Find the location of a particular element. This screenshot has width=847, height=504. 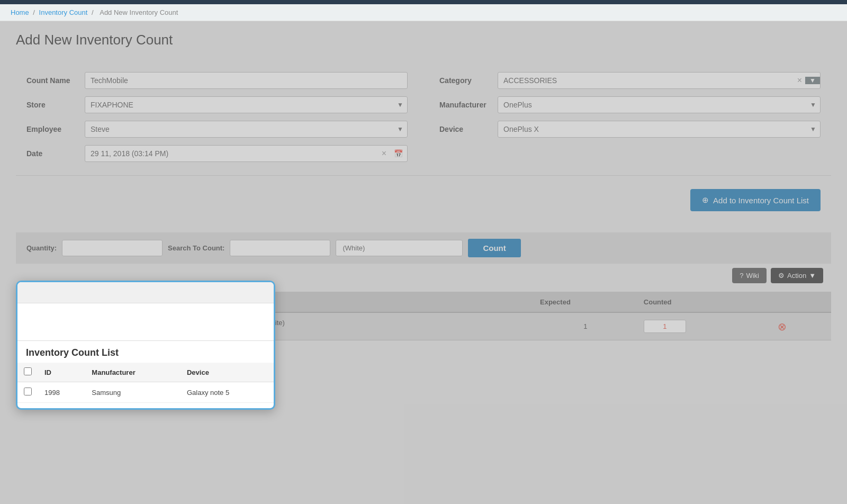

row-remove-cell: ⊗ is located at coordinates (800, 326).